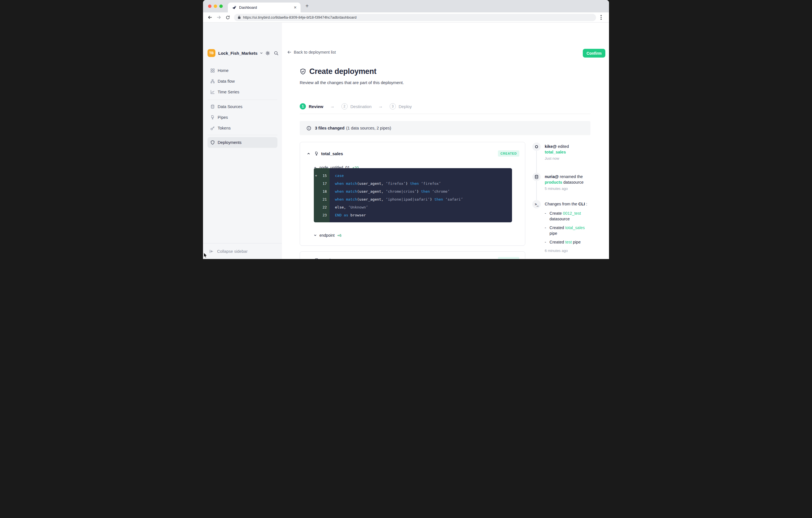 The width and height of the screenshot is (812, 518). I want to click on sidebar-item-deployments: Deployments, so click(242, 142).